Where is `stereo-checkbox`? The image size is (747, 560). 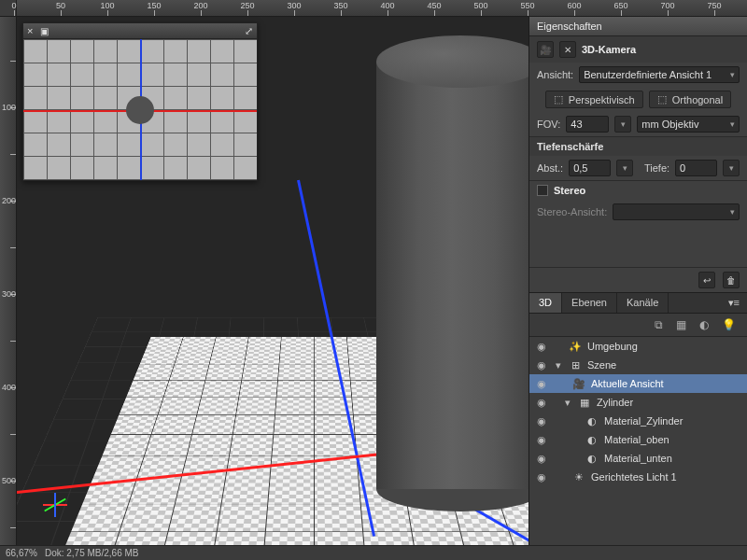 stereo-checkbox is located at coordinates (543, 190).